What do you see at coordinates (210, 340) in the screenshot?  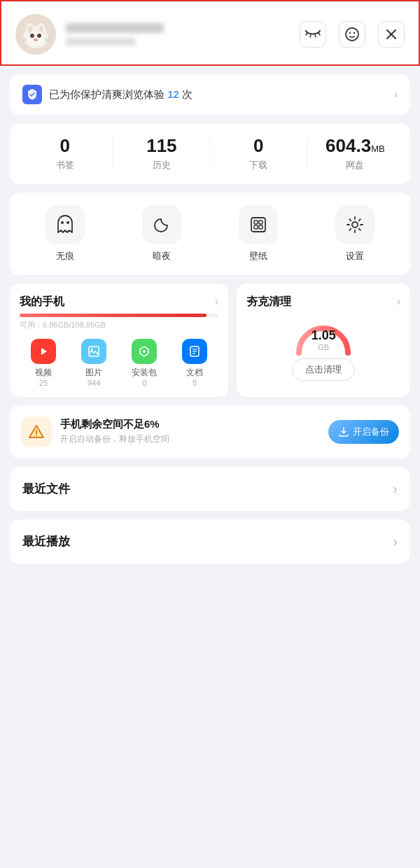 I see `two-col-row: 我的手机 › 可用：6.86GB/108.85GB 视频 25` at bounding box center [210, 340].